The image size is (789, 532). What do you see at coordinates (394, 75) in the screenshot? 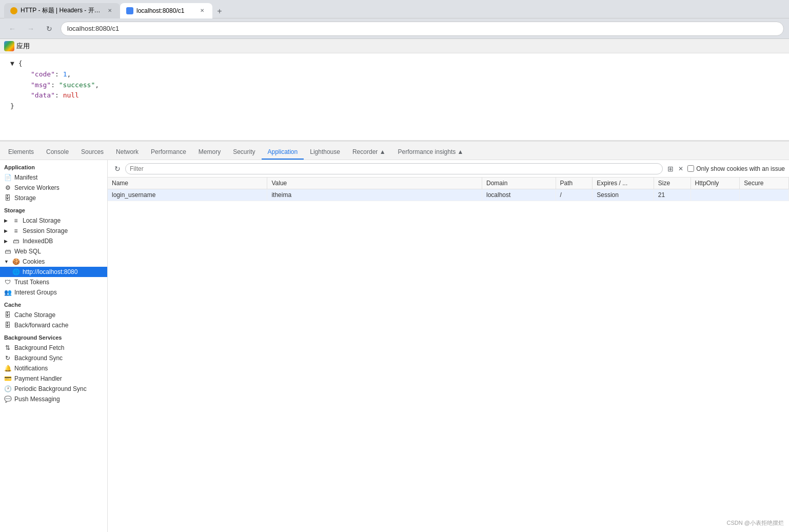
I see `json-line-2: "code": 1,` at bounding box center [394, 75].